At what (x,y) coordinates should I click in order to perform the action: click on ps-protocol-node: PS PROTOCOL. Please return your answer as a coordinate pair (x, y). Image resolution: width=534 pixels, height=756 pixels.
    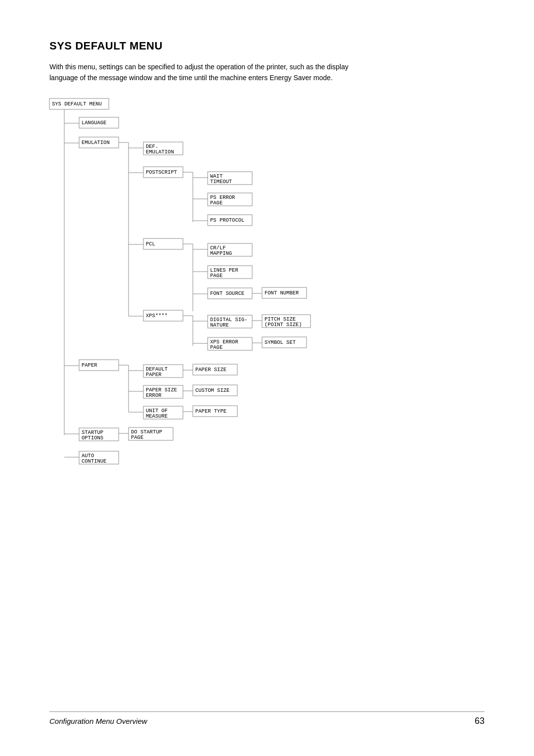
    Looking at the image, I should click on (227, 220).